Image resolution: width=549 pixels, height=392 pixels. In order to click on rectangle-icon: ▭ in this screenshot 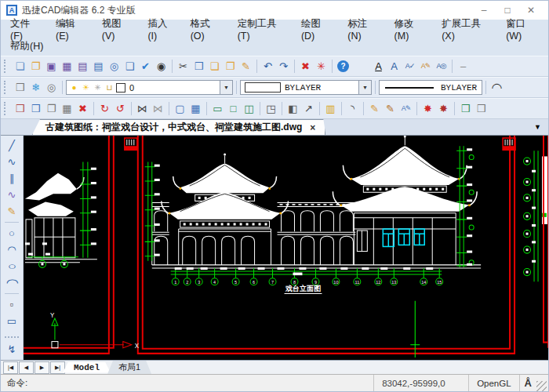, I will do `click(13, 321)`.